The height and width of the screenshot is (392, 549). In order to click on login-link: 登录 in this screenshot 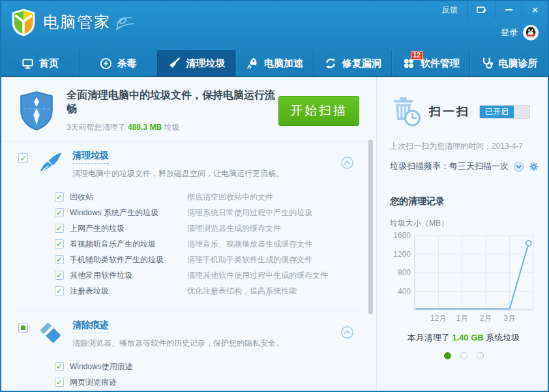, I will do `click(509, 33)`.